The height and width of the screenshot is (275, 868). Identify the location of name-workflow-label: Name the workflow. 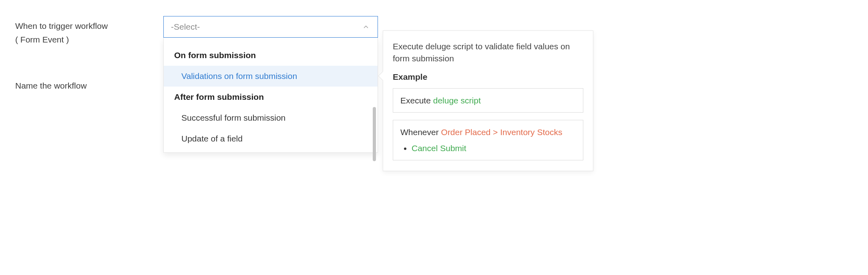
(89, 86).